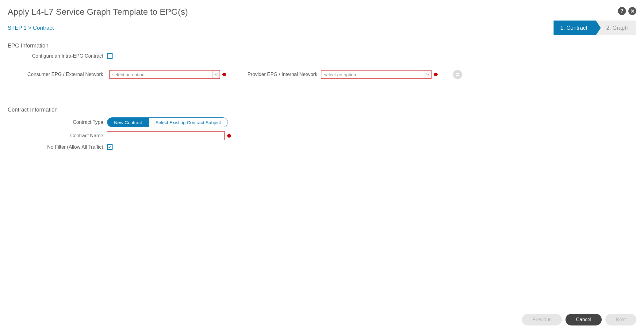 The image size is (644, 331). Describe the element at coordinates (627, 11) in the screenshot. I see `header-icons: ? ✕` at that location.